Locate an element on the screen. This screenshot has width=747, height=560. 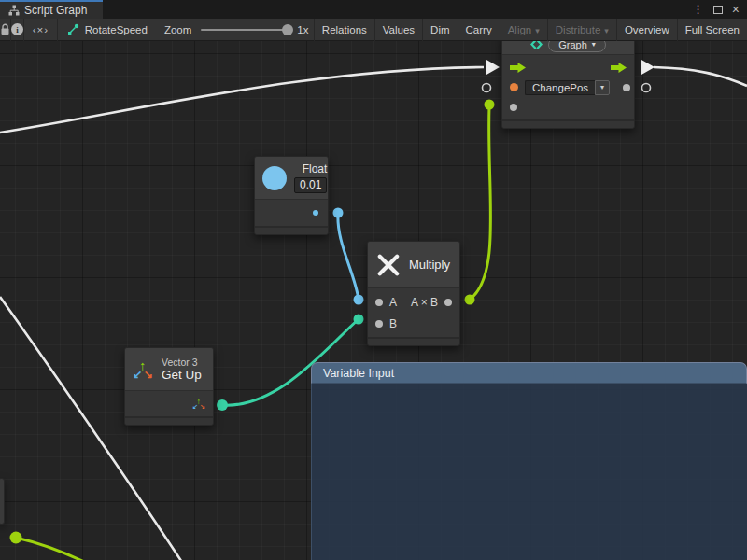
variable-input-title: Variable Input is located at coordinates (359, 373).